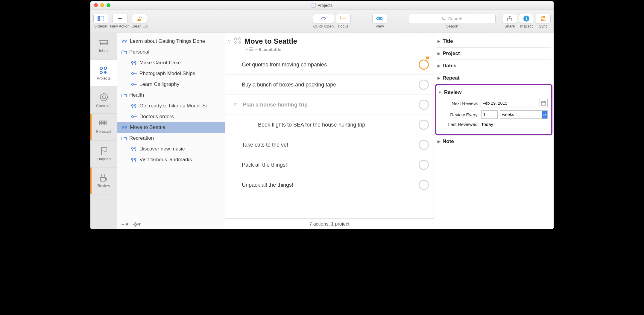 The width and height of the screenshot is (644, 315). I want to click on toolbar-label: Clean Up, so click(139, 26).